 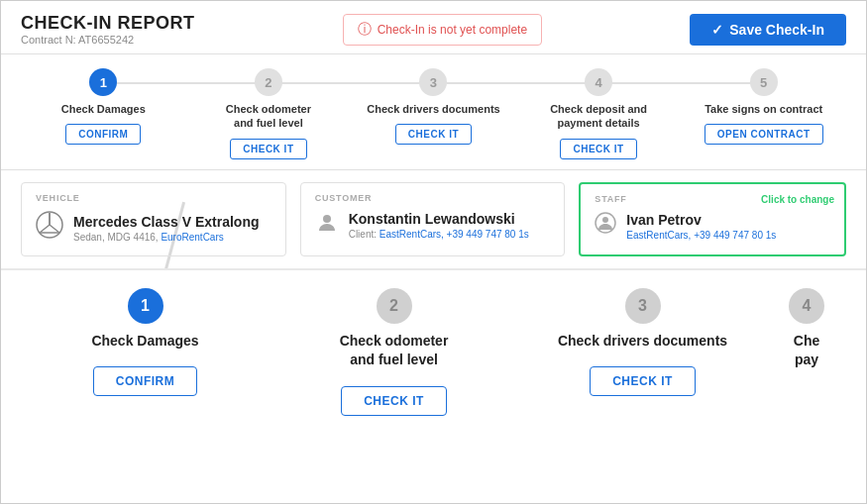 What do you see at coordinates (433, 220) in the screenshot?
I see `customer-card: CUSTOMER Konstantin Lewandowski Client: …` at bounding box center [433, 220].